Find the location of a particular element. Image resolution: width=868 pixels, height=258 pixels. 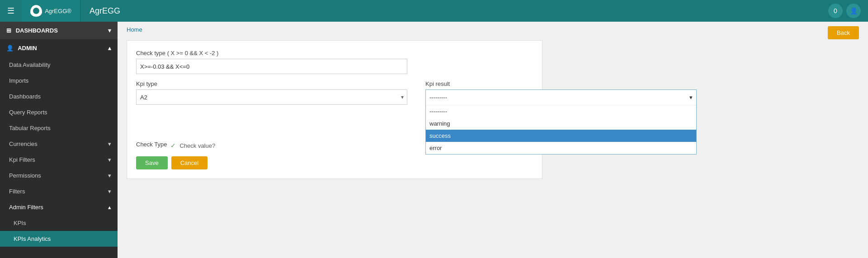

logo-area: AgrEGG® is located at coordinates (51, 11).